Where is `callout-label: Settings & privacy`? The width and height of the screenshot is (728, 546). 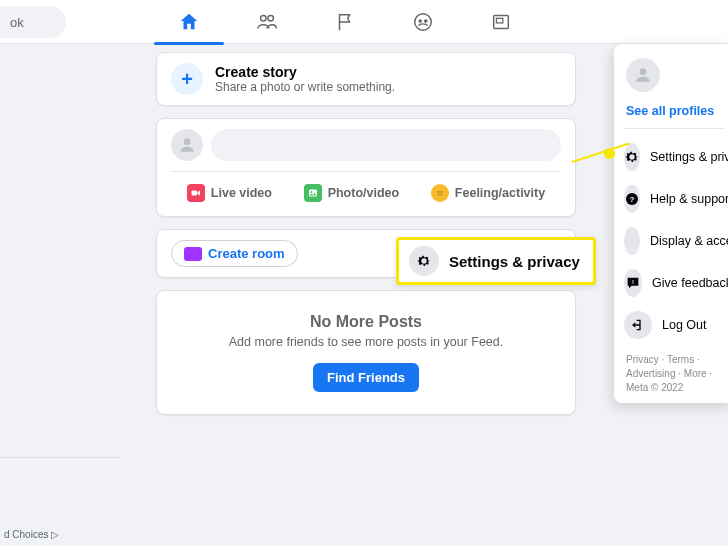
callout-label: Settings & privacy is located at coordinates (514, 262).